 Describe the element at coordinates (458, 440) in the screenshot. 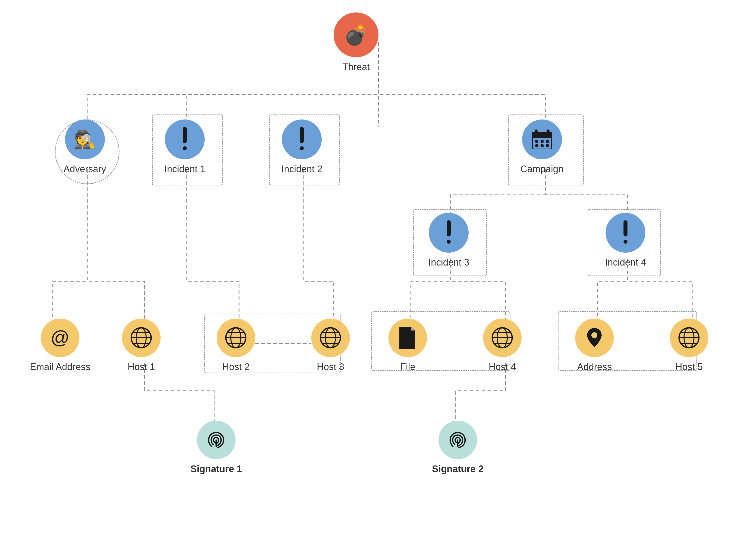

I see `signature2-circle` at that location.